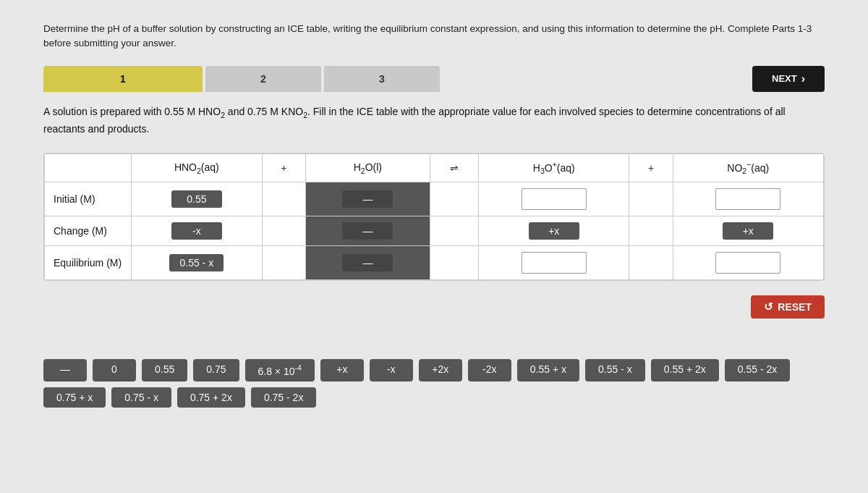 The height and width of the screenshot is (493, 868). What do you see at coordinates (794, 307) in the screenshot?
I see `reset-label: RESET` at bounding box center [794, 307].